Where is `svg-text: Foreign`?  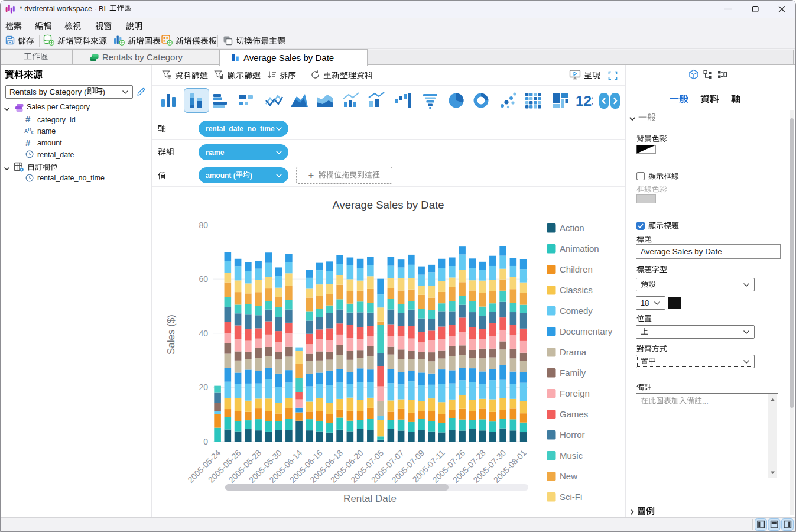
svg-text: Foreign is located at coordinates (574, 394).